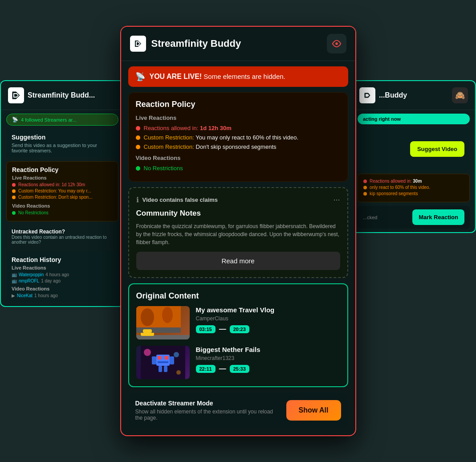 This screenshot has width=476, height=462. Describe the element at coordinates (61, 95) in the screenshot. I see `left-title: Streamfinity Budd...` at that location.